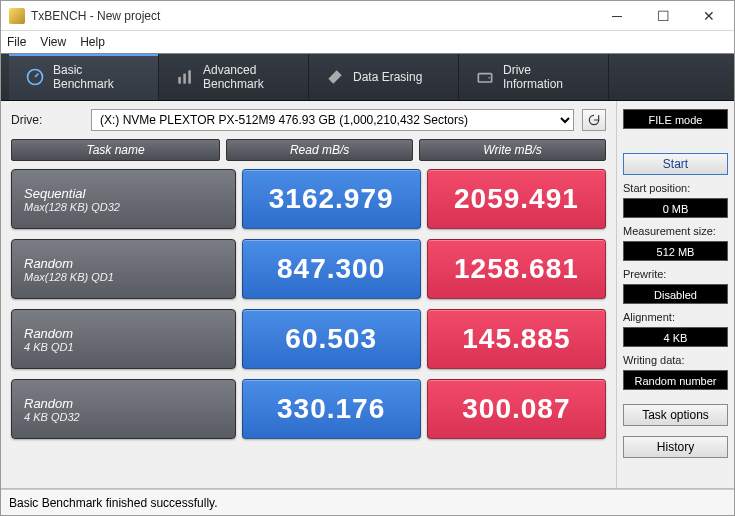 Image resolution: width=735 pixels, height=516 pixels. What do you see at coordinates (676, 415) in the screenshot?
I see `task-options-button: Task options` at bounding box center [676, 415].